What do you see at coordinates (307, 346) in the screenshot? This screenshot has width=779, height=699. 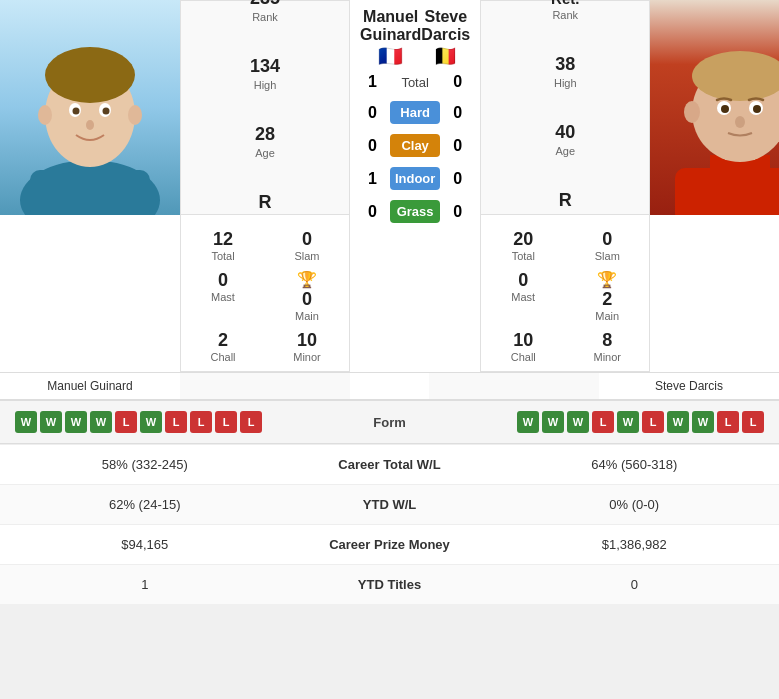 I see `left-minor: 10 Minor` at bounding box center [307, 346].